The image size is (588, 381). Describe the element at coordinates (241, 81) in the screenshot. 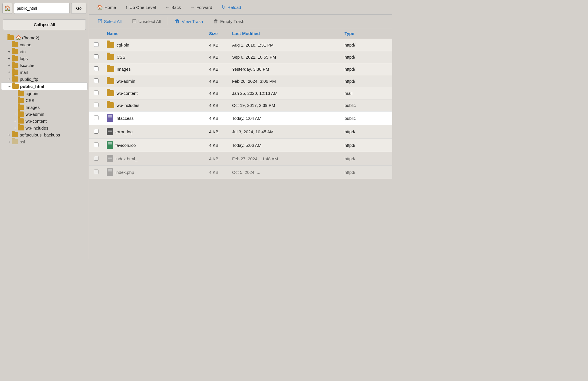

I see `table-row: wp-admin4 KBFeb 26, 2024, 3:06 PMhttpd/` at that location.